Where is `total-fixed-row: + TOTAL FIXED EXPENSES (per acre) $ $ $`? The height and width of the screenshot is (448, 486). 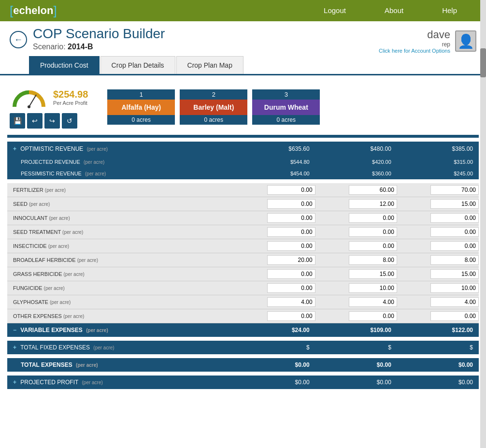 total-fixed-row: + TOTAL FIXED EXPENSES (per acre) $ $ $ is located at coordinates (243, 347).